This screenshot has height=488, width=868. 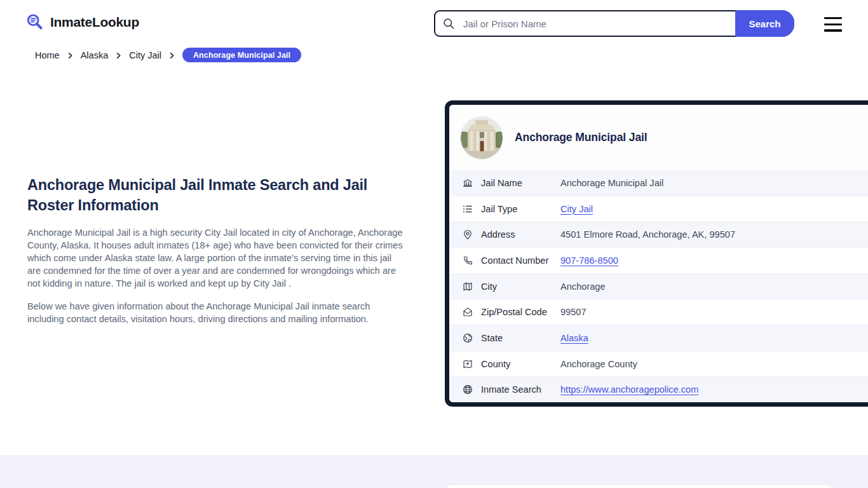 What do you see at coordinates (521, 183) in the screenshot?
I see `row-label: Jail Name` at bounding box center [521, 183].